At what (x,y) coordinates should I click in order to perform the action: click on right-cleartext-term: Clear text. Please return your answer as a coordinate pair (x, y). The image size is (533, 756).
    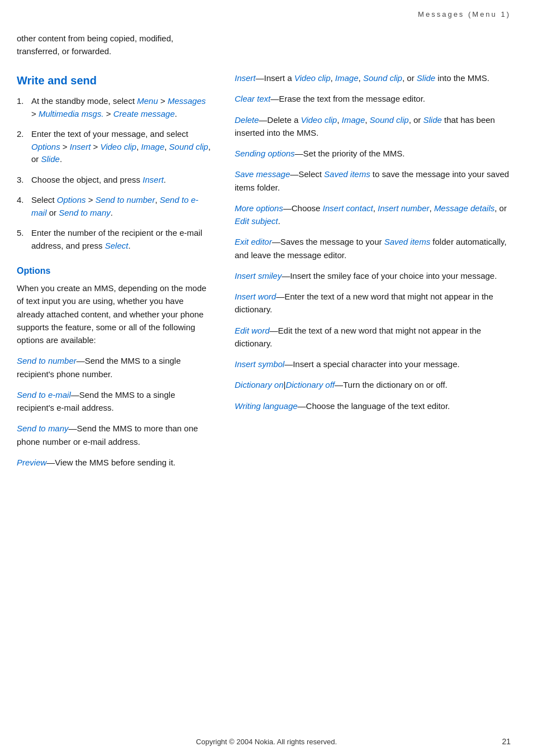
    Looking at the image, I should click on (253, 98).